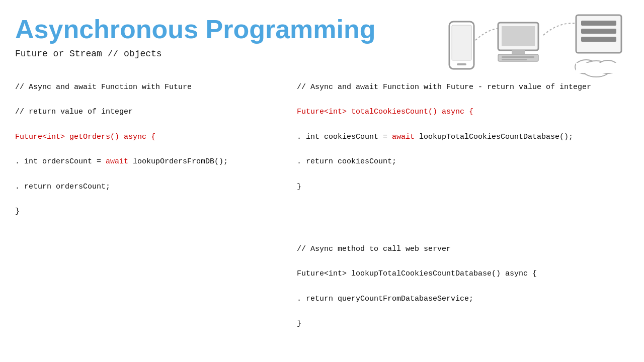 The height and width of the screenshot is (362, 644). What do you see at coordinates (463, 224) in the screenshot?
I see `right-spacer1` at bounding box center [463, 224].